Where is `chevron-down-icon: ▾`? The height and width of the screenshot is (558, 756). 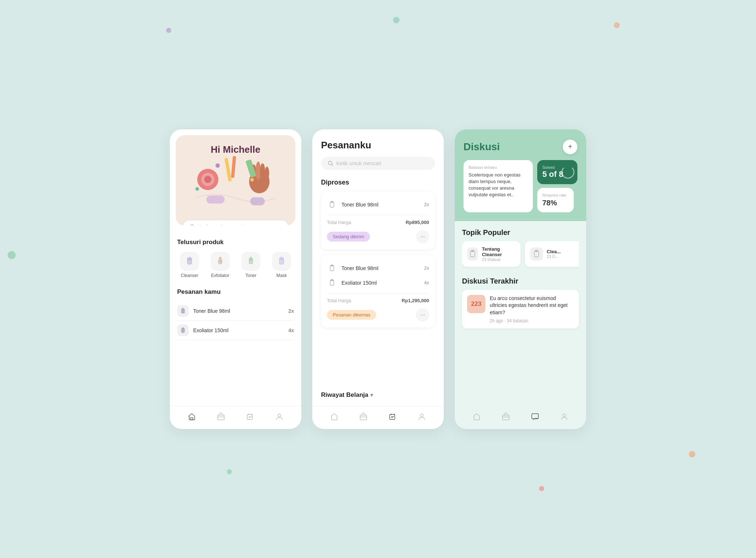 chevron-down-icon: ▾ is located at coordinates (372, 395).